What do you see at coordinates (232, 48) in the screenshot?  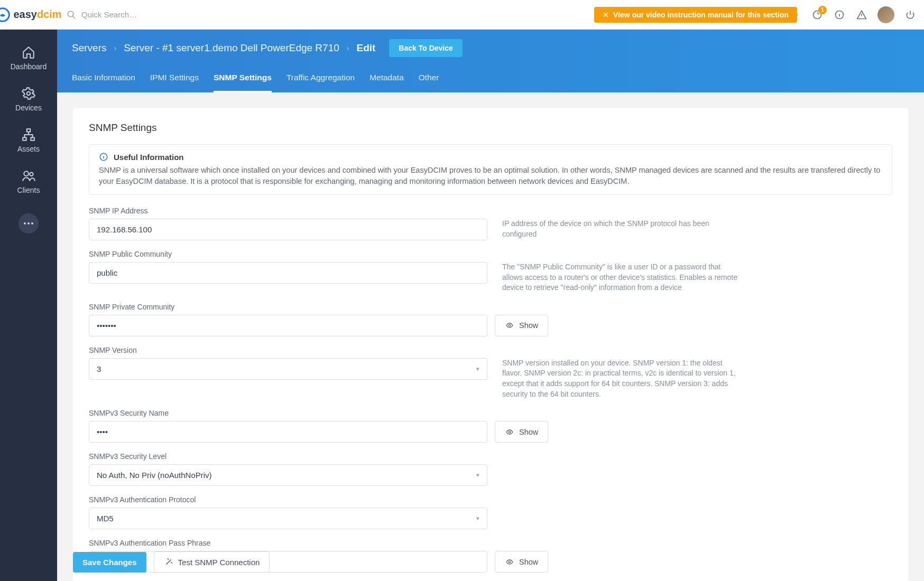 I see `crumb-device: Server - #1 server1.demo Dell PowerEdge …` at bounding box center [232, 48].